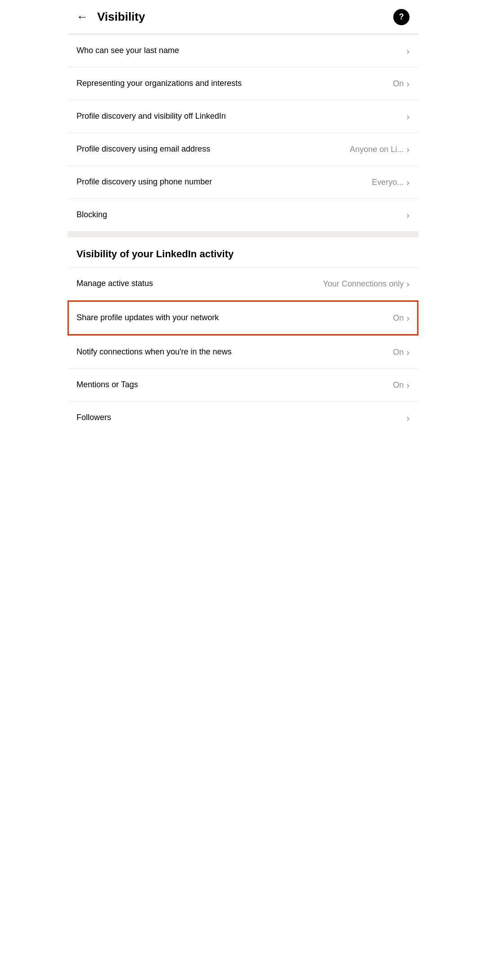 The width and height of the screenshot is (486, 980). What do you see at coordinates (232, 385) in the screenshot?
I see `menu-item-left: Mentions or Tags` at bounding box center [232, 385].